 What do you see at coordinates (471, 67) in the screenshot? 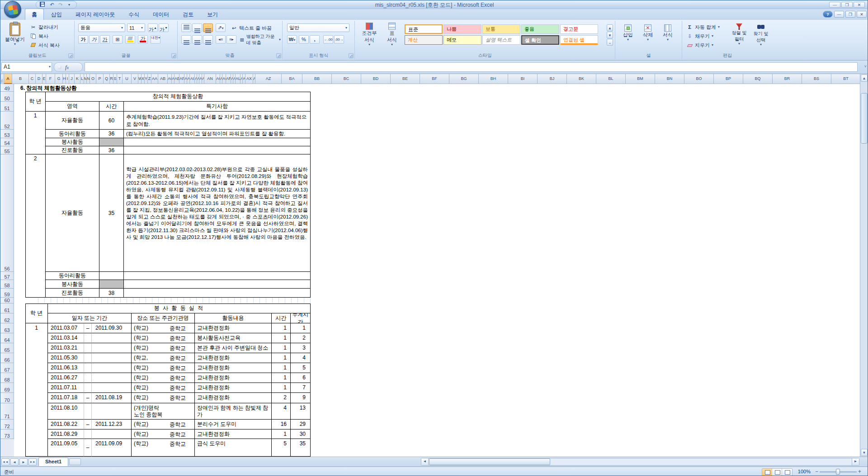
I see `formula-input` at bounding box center [471, 67].